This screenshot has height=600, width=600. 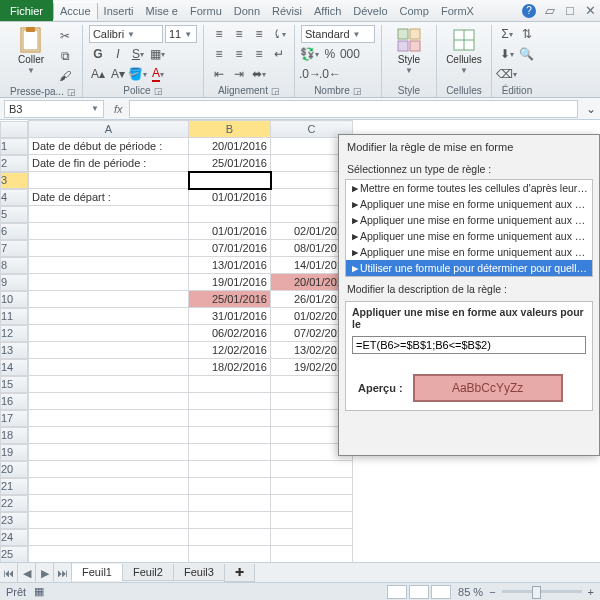 What do you see at coordinates (65, 36) in the screenshot?
I see `cut-button: ✂` at bounding box center [65, 36].